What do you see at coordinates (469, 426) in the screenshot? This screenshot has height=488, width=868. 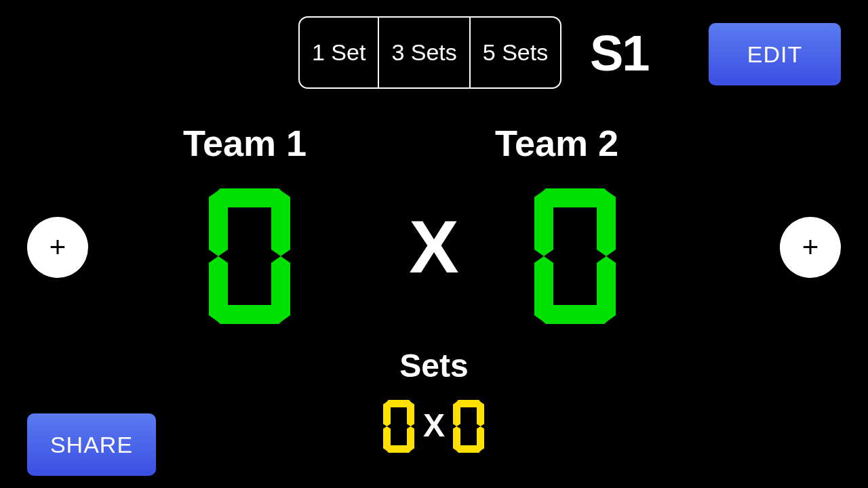 I see `team2-sets-digit: 0` at bounding box center [469, 426].